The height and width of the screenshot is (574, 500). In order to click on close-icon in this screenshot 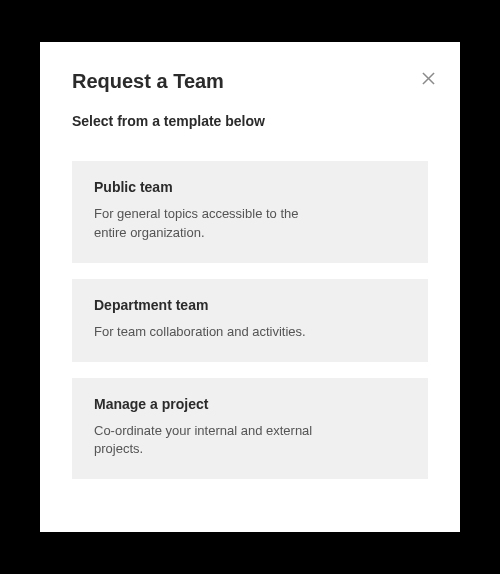, I will do `click(428, 80)`.